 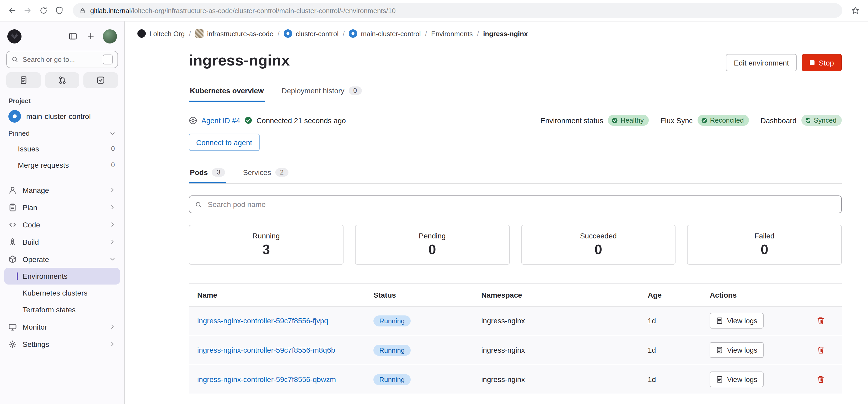 What do you see at coordinates (452, 34) in the screenshot?
I see `breadcrumb-label: Environments` at bounding box center [452, 34].